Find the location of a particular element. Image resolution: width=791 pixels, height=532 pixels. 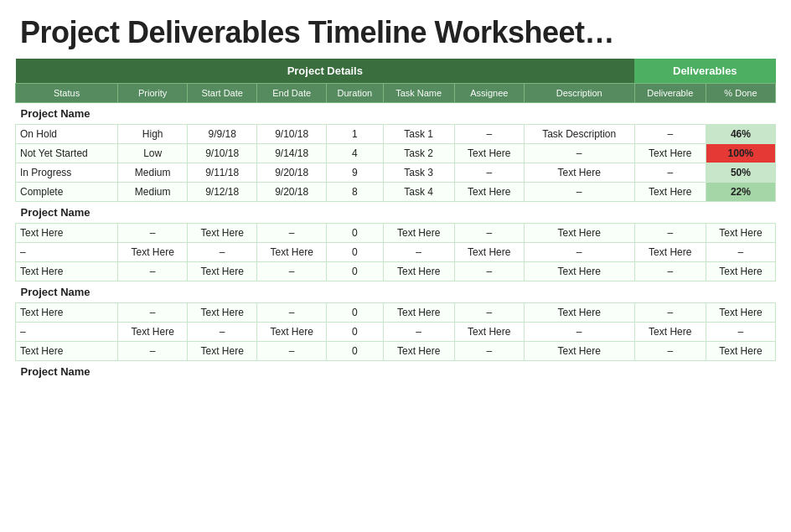

cell-pct-done: 50% is located at coordinates (741, 173).